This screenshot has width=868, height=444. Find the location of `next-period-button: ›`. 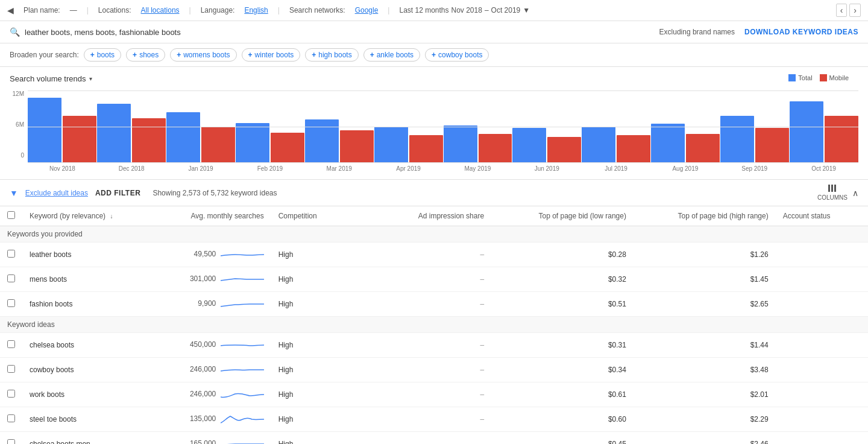

next-period-button: › is located at coordinates (855, 10).